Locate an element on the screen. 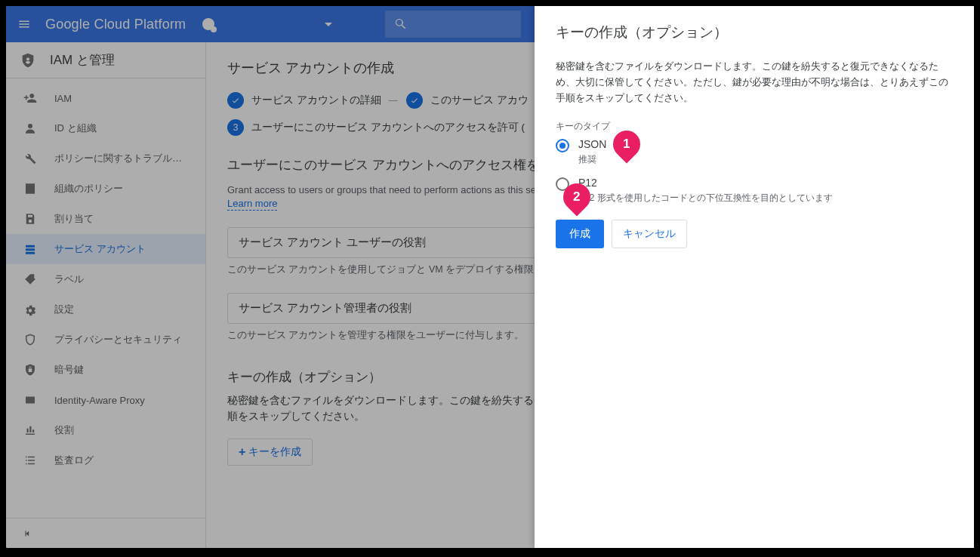  list-icon is located at coordinates (30, 460).